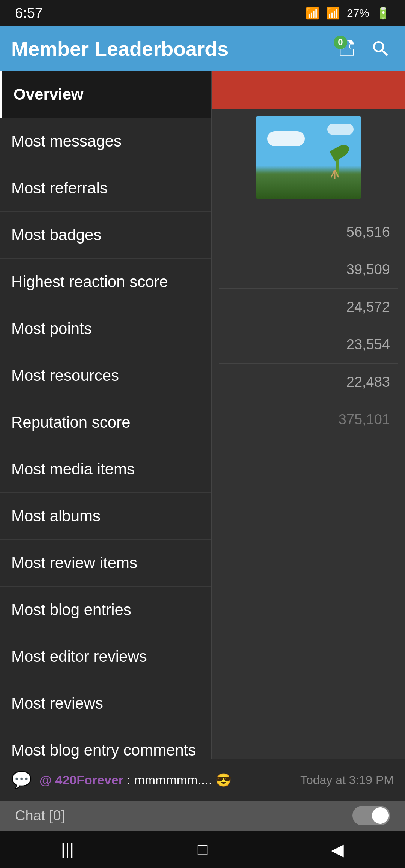 This screenshot has width=405, height=868. What do you see at coordinates (49, 94) in the screenshot?
I see `drawer-item-label: Overview` at bounding box center [49, 94].